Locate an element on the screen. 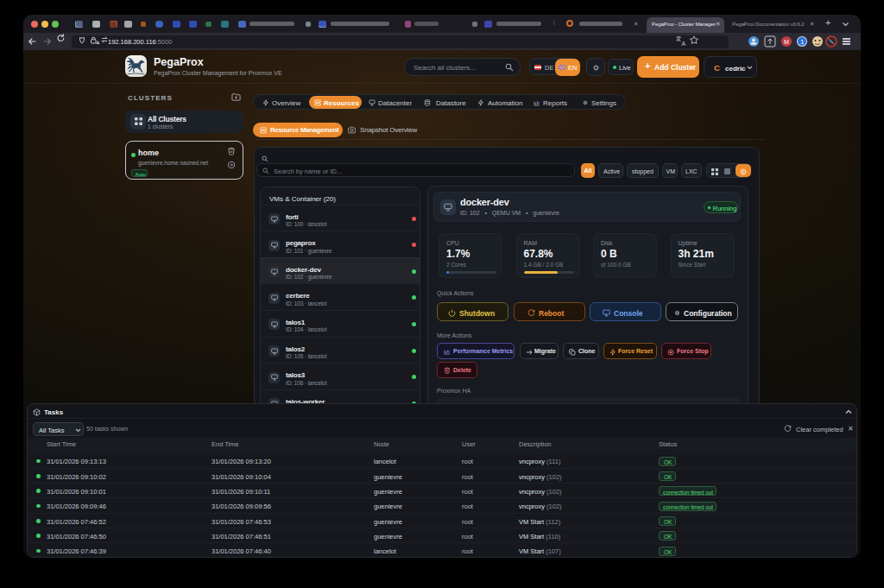  svg-text: A is located at coordinates (684, 43).